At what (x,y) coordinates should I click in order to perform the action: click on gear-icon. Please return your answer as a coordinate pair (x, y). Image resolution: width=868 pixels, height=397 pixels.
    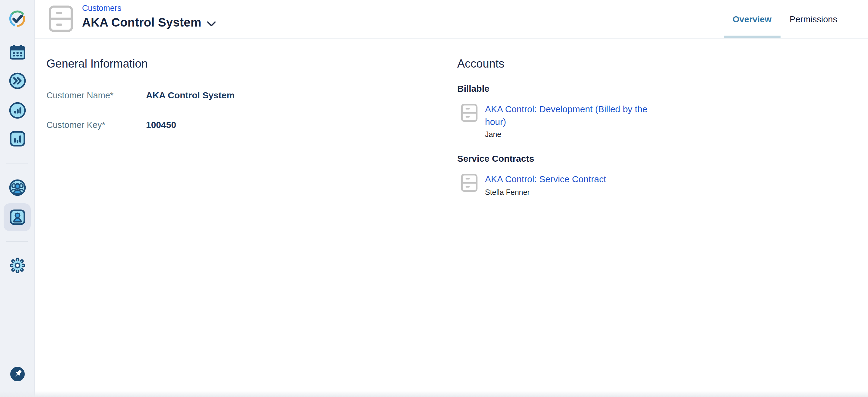
    Looking at the image, I should click on (17, 266).